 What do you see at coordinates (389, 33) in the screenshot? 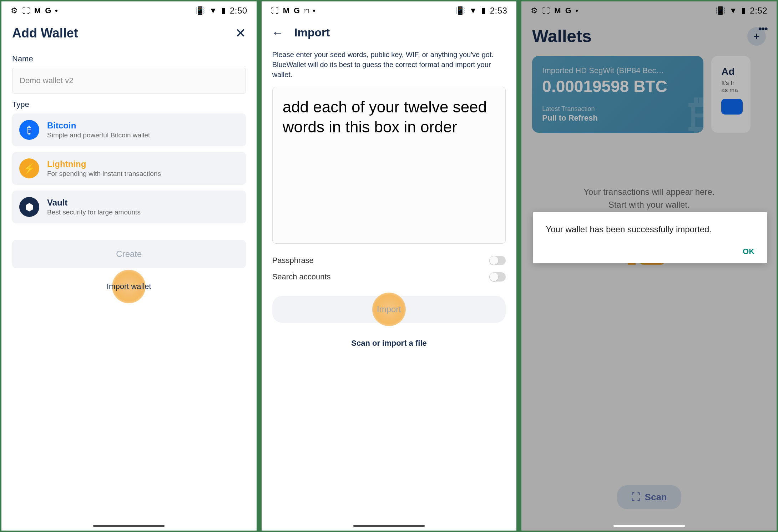
I see `header: ← Import` at bounding box center [389, 33].